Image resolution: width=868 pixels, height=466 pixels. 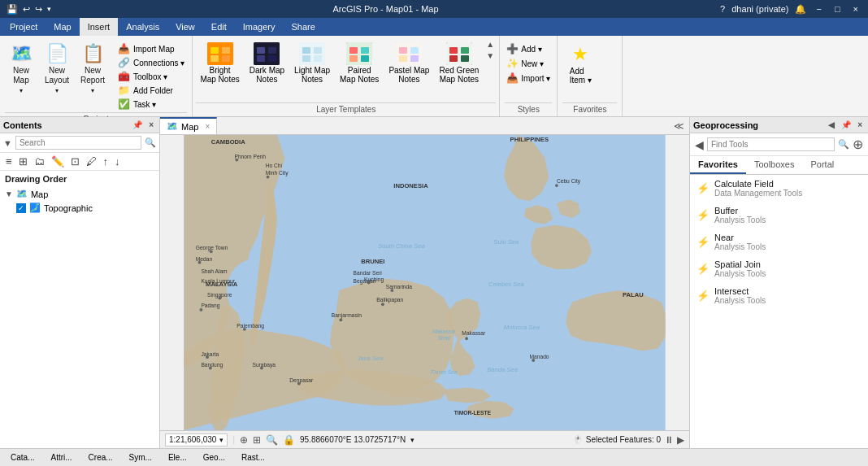 I want to click on geo-nav-back: ◀, so click(x=699, y=145).